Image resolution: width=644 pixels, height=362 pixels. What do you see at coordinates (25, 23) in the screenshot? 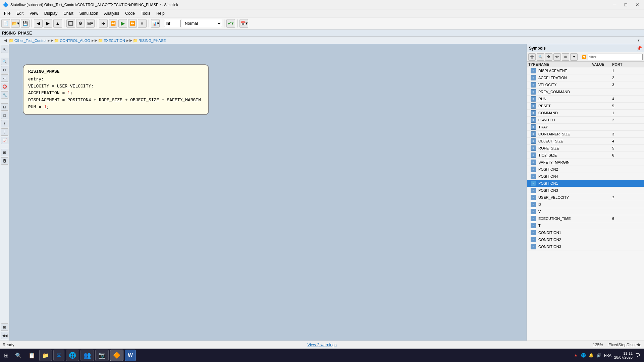
I see `save-button: 💾` at bounding box center [25, 23].